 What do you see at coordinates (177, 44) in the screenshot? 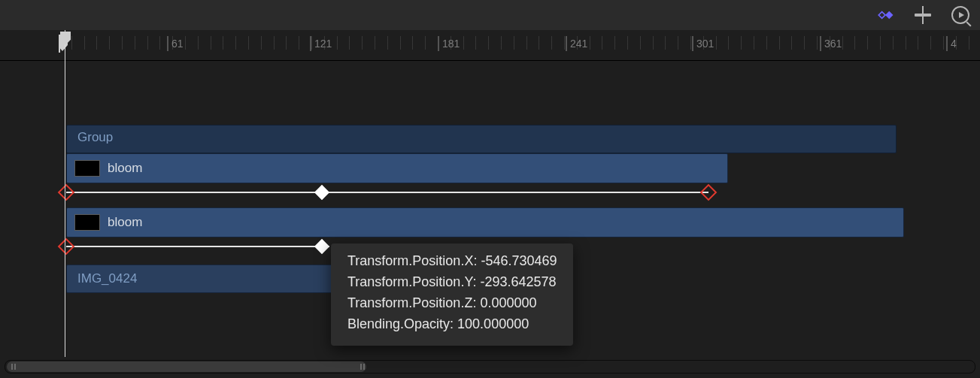
I see `ruler-tick-label: 61` at bounding box center [177, 44].